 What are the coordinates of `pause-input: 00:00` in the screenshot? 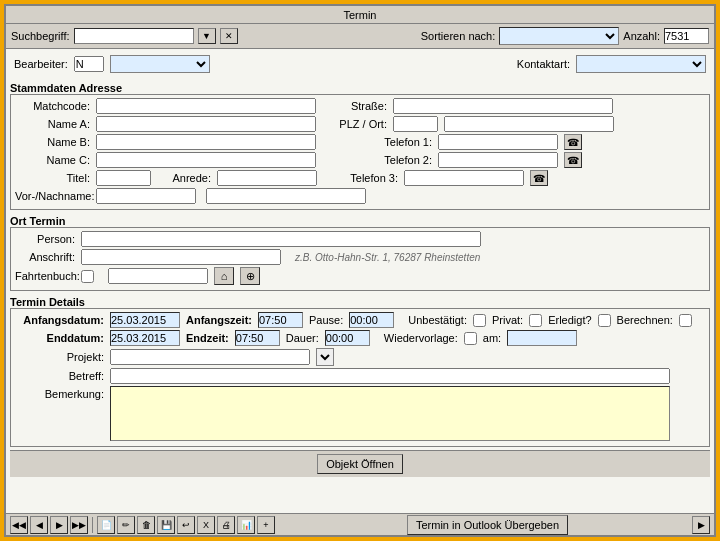 It's located at (372, 320).